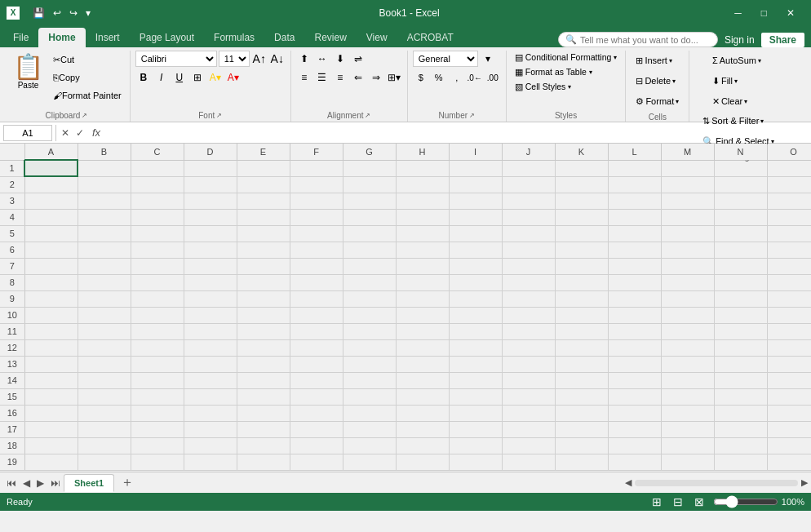 The image size is (811, 532). What do you see at coordinates (789, 168) in the screenshot?
I see `cell-O1` at bounding box center [789, 168].